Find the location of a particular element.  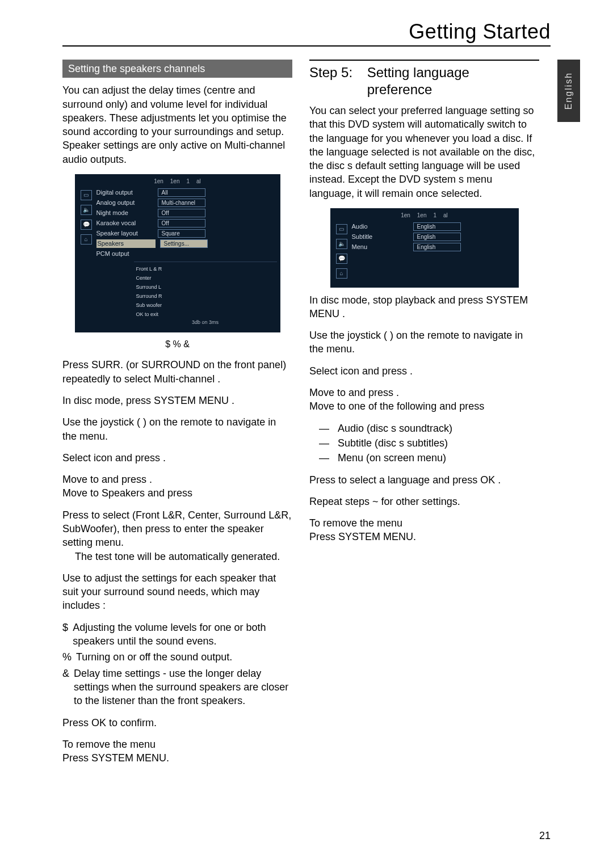

r-step-6: Repeat steps ~ for other settings. is located at coordinates (425, 502).